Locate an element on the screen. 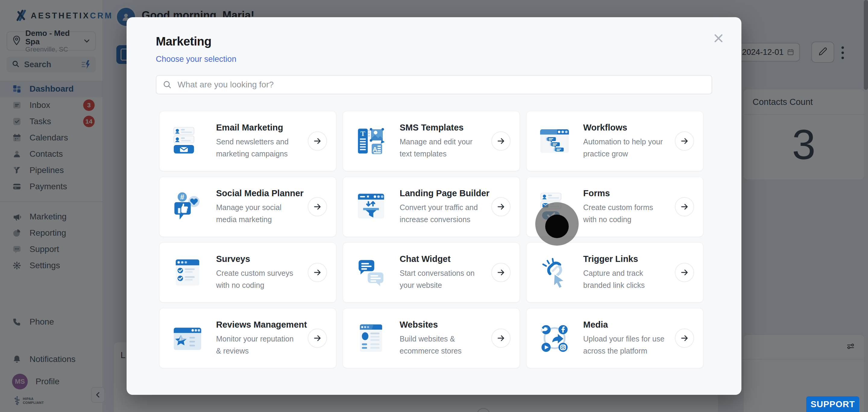 This screenshot has height=412, width=868. feature-card-title: Surveys is located at coordinates (259, 259).